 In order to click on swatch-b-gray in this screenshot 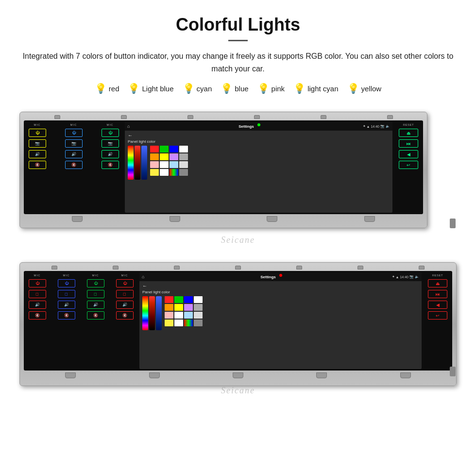, I will do `click(198, 307)`.